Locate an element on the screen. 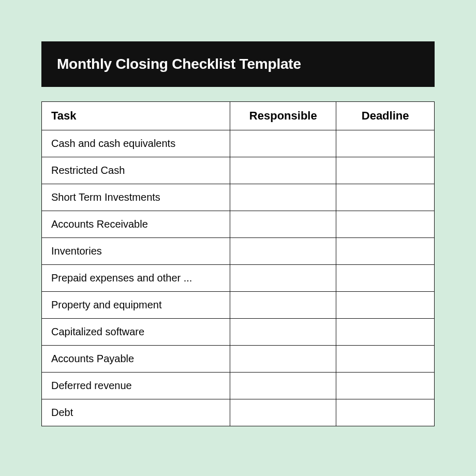 The image size is (476, 476). table-row: Cash and cash equivalents is located at coordinates (238, 144).